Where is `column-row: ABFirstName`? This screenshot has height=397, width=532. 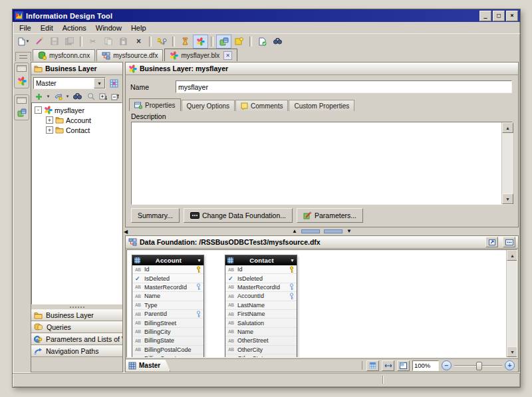
column-row: ABFirstName is located at coordinates (261, 314).